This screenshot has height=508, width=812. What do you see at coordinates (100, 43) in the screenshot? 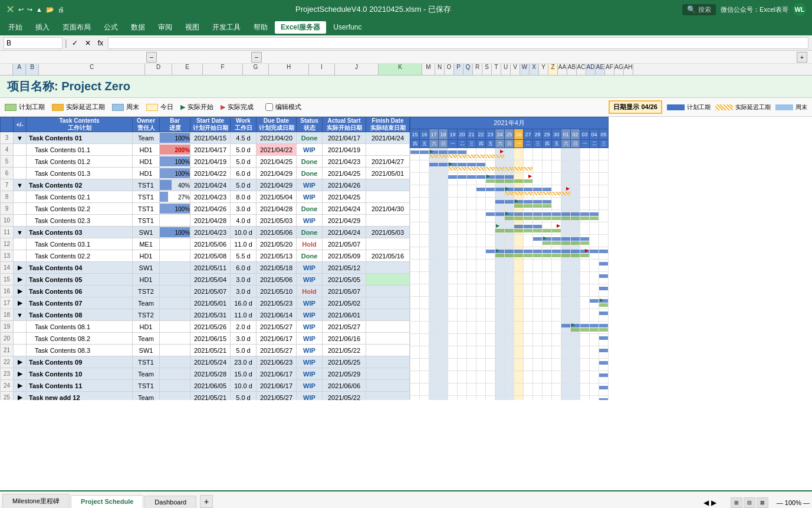
I see `formula-fx: fx` at bounding box center [100, 43].